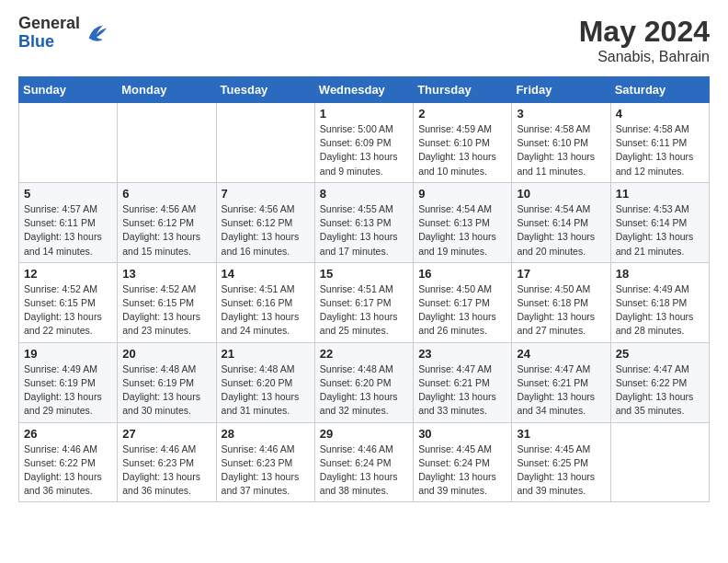  Describe the element at coordinates (364, 90) in the screenshot. I see `calendar-header-row: SundayMondayTuesdayWednesdayThursdayFrid…` at that location.